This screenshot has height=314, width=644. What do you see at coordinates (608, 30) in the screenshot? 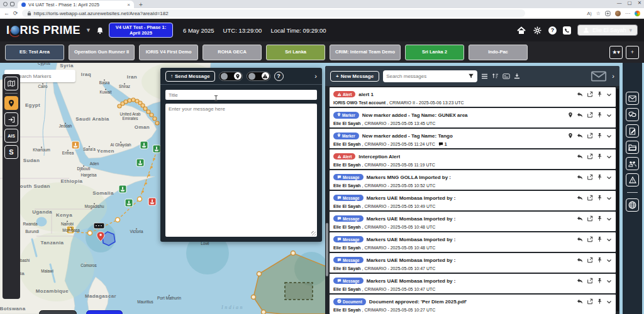
I see `user-menu-button: Elie El Sayah ▾` at bounding box center [608, 30].